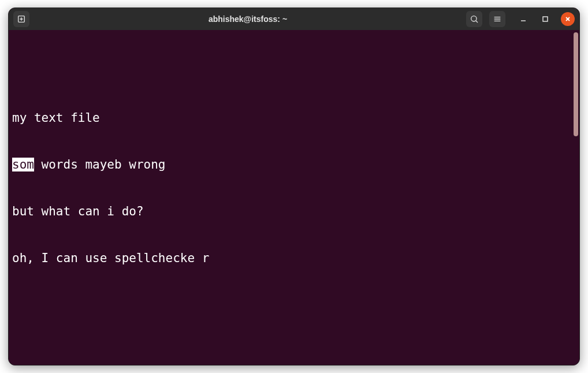 The image size is (588, 373). Describe the element at coordinates (294, 165) in the screenshot. I see `editor-line: som words mayeb wrong` at that location.